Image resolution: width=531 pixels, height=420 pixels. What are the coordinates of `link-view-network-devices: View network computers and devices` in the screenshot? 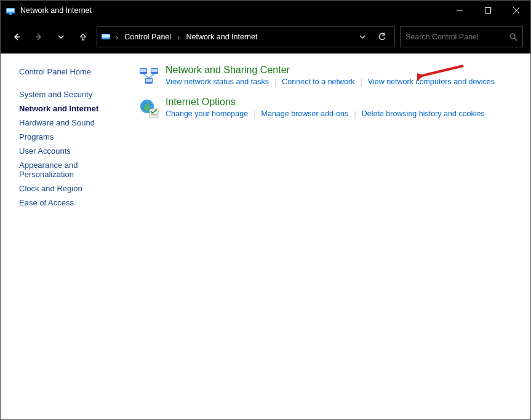 It's located at (431, 82).